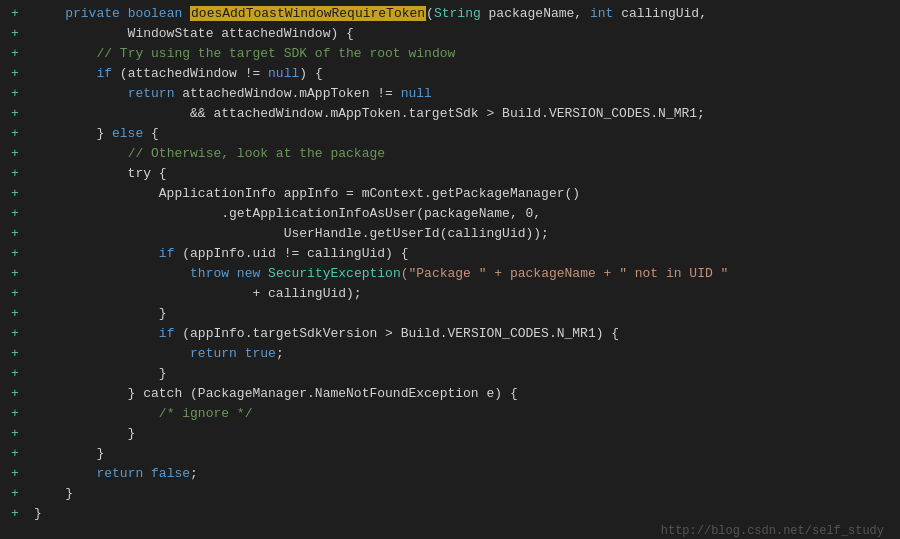 The height and width of the screenshot is (539, 900). What do you see at coordinates (450, 54) in the screenshot?
I see `table-row: + // Try using the target SDK of the roo…` at bounding box center [450, 54].